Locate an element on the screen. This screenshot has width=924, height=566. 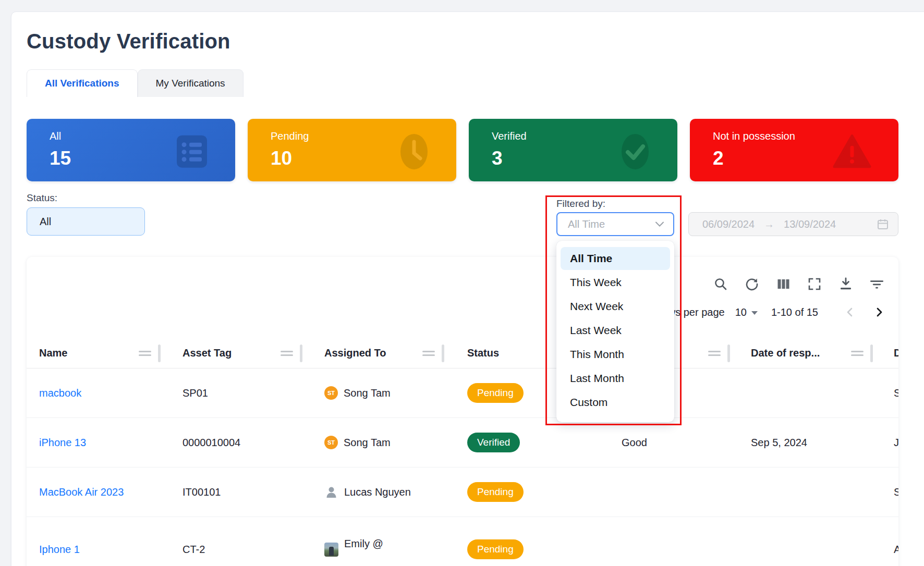
previous-page-button is located at coordinates (850, 312).